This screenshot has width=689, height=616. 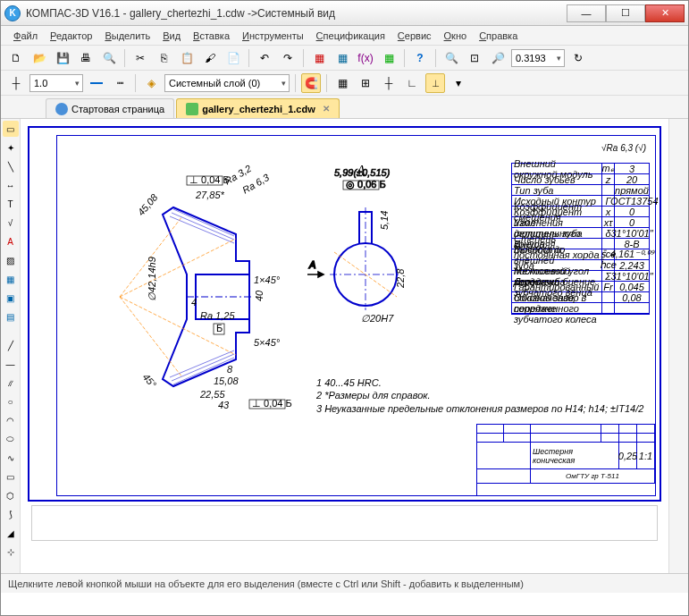 What do you see at coordinates (227, 83) in the screenshot?
I see `layer-dropdown: Системный слой (0)` at bounding box center [227, 83].